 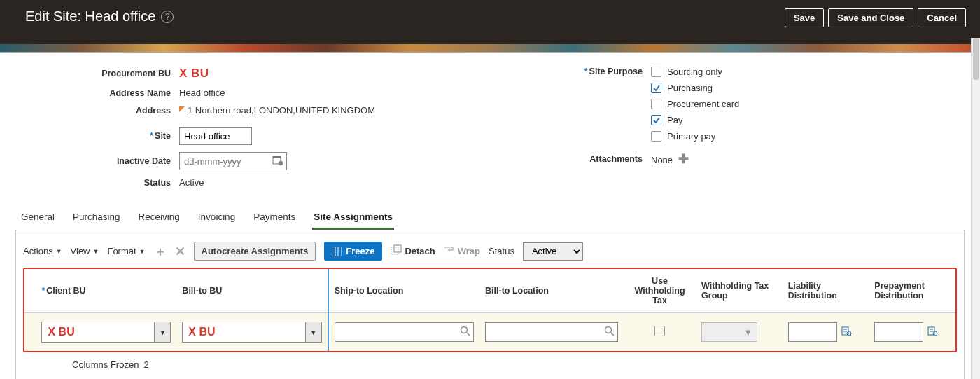 What do you see at coordinates (97, 218) in the screenshot?
I see `tab-purchasing: Purchasing` at bounding box center [97, 218].